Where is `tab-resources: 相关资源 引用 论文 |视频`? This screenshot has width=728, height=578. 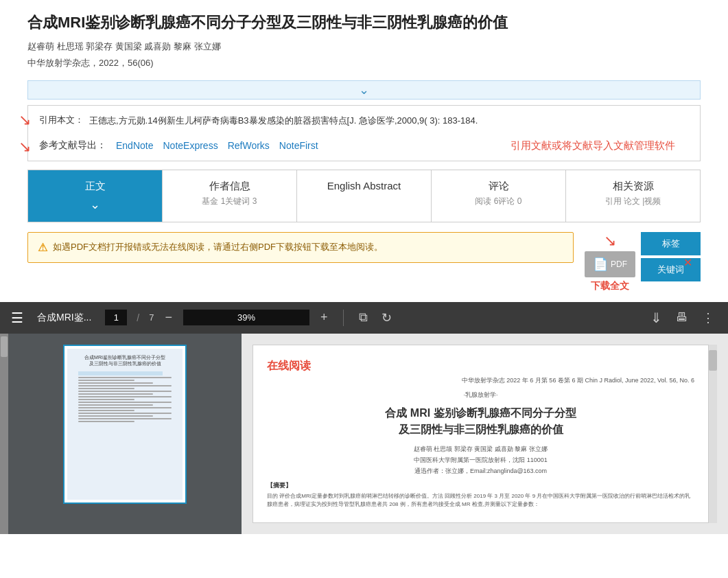
tab-resources: 相关资源 引用 论文 |视频 is located at coordinates (633, 196).